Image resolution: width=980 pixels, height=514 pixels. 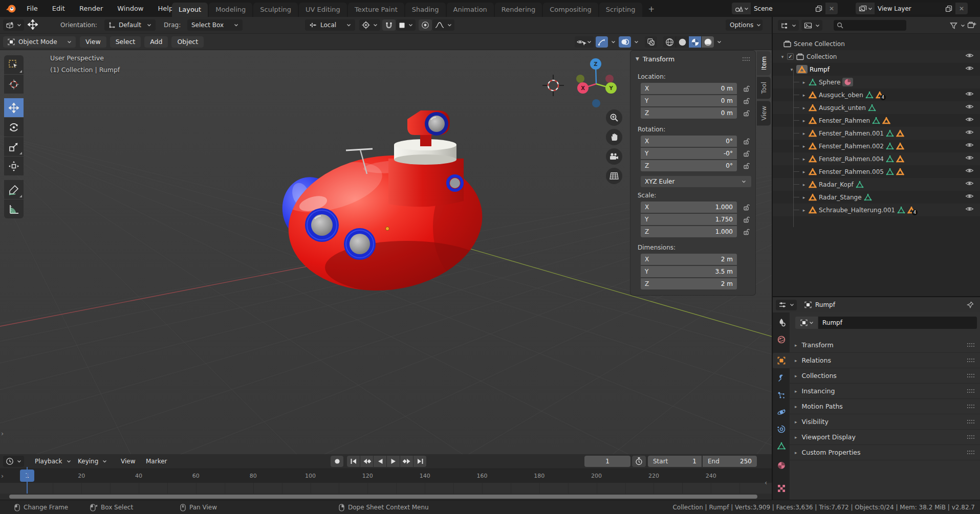 I want to click on outliner-item-label: Radar_Stange, so click(x=840, y=197).